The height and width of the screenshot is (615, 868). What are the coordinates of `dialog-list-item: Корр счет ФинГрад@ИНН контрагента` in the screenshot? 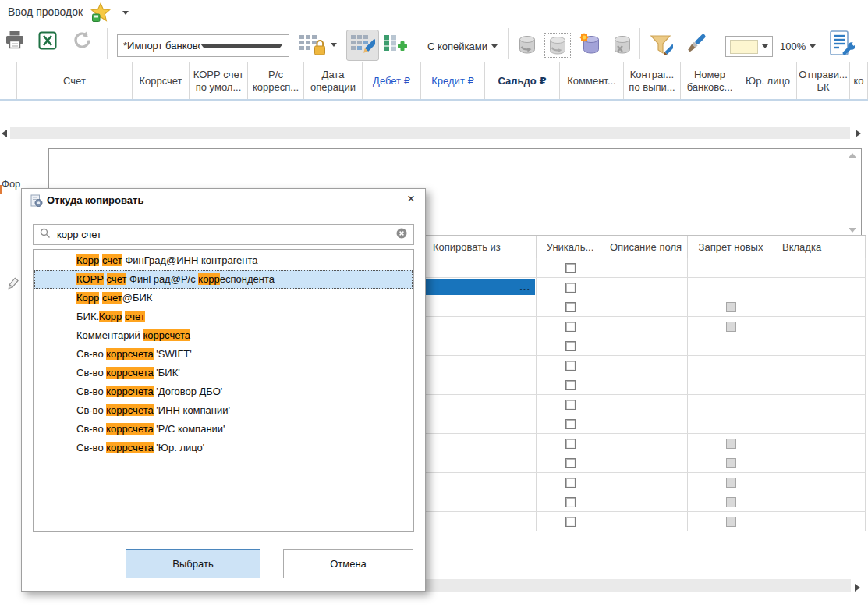 It's located at (223, 261).